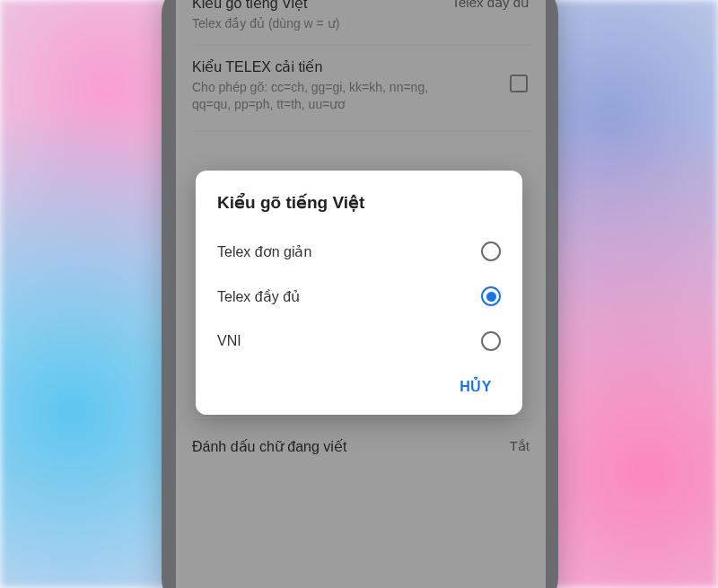  Describe the element at coordinates (476, 386) in the screenshot. I see `cancel-button: HỦY` at that location.